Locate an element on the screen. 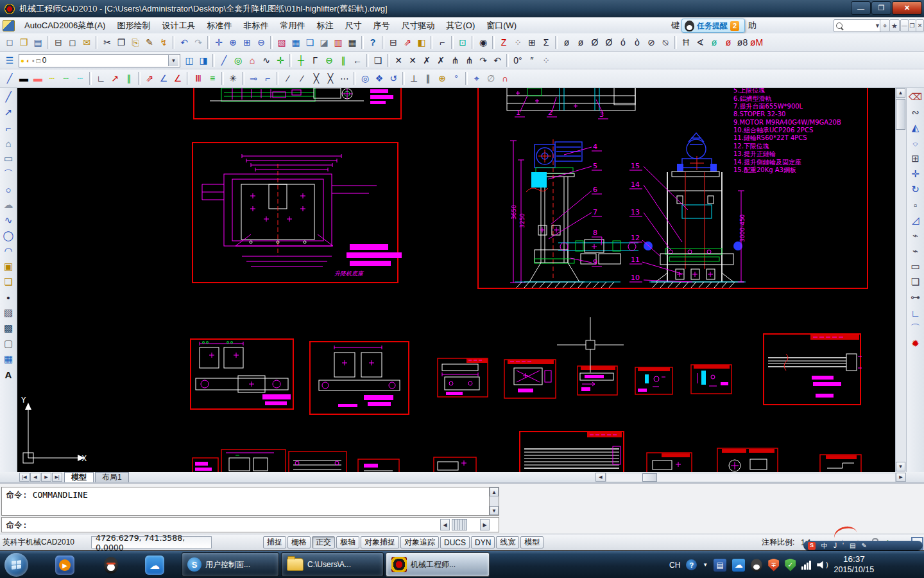 This screenshot has height=578, width=924. dia-dim-icon-2: ø is located at coordinates (581, 42).